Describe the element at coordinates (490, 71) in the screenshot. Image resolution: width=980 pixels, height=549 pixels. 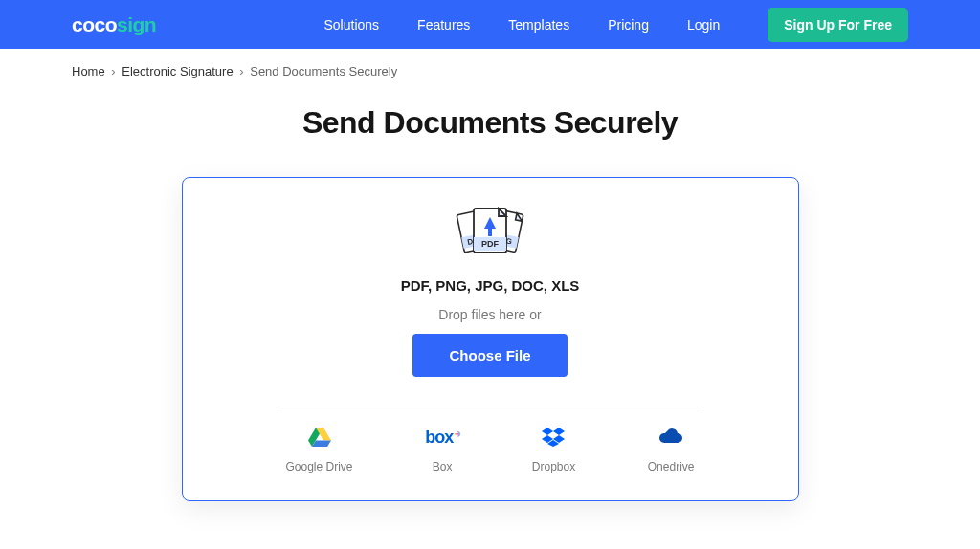
I see `breadcrumb: Home › Electronic Signature › Send Docum…` at that location.